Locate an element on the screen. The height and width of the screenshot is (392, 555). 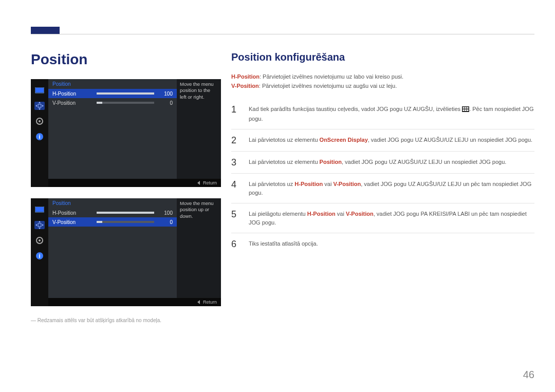
osd-screenshot-1: i Position H-Position 100 V-Position 0 M… is located at coordinates (126, 133).